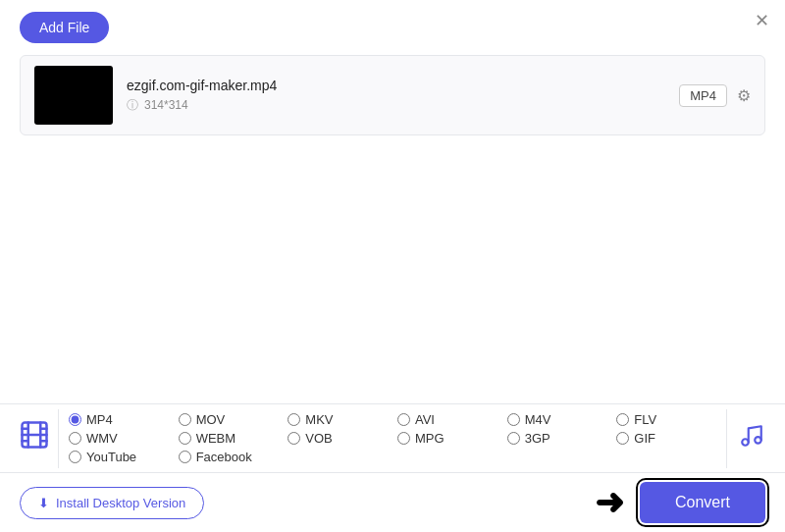 The image size is (785, 532). I want to click on format-option-mp4: MP4, so click(124, 420).